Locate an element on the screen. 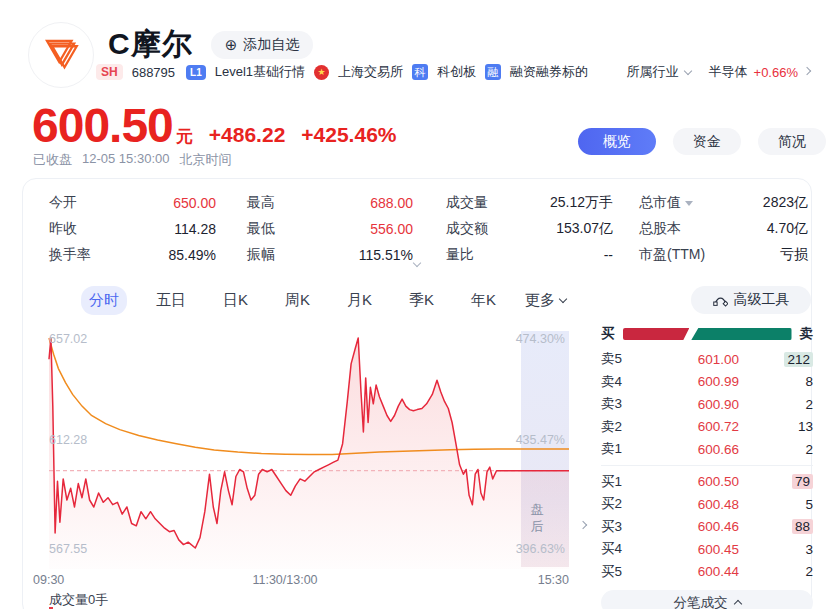 The width and height of the screenshot is (834, 609). orderbook-price: 600.44 is located at coordinates (704, 572).